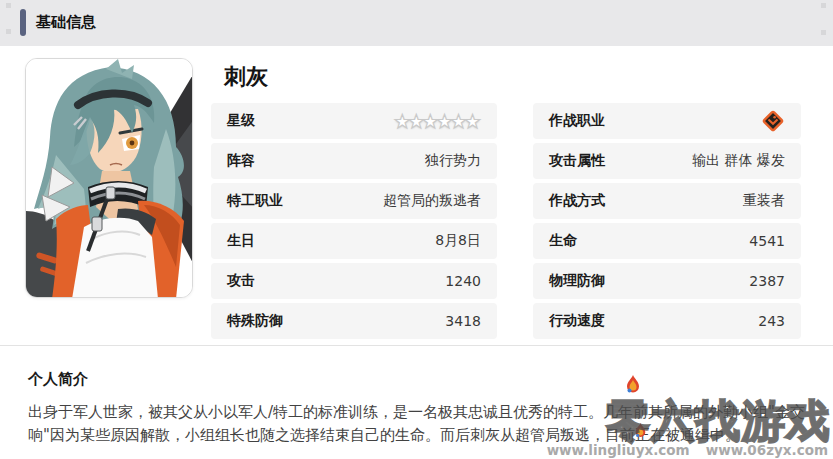 This screenshot has width=833, height=459. Describe the element at coordinates (241, 121) in the screenshot. I see `info-label: 星级` at that location.